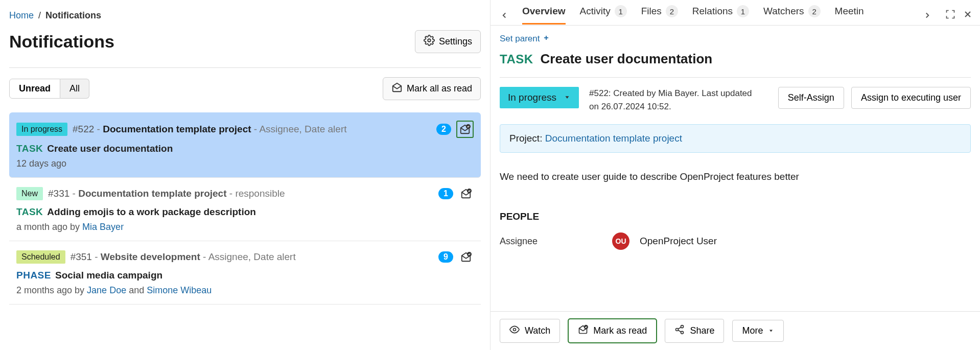  Describe the element at coordinates (927, 15) in the screenshot. I see `tabs-next-button` at that location.